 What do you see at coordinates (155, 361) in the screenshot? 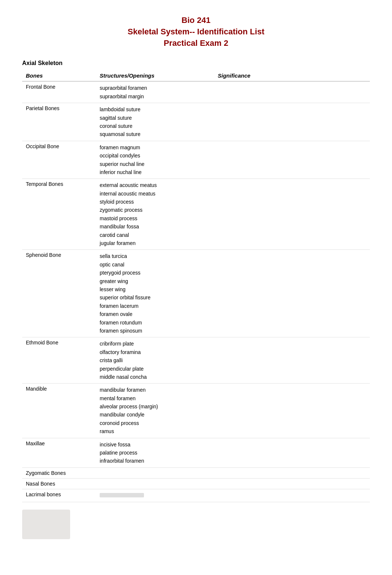
I see `structures-cell: cribriform plate olfactory foramina cris…` at bounding box center [155, 361].